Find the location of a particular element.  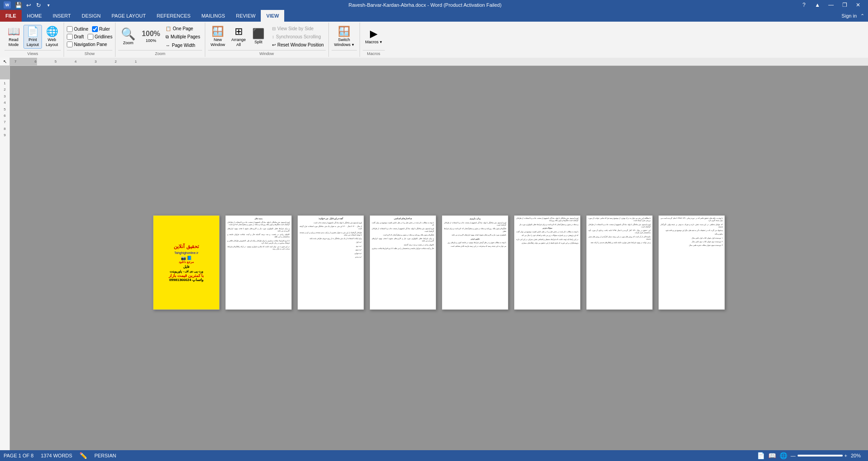

gridlines-checkbox: Gridlines is located at coordinates (100, 37).